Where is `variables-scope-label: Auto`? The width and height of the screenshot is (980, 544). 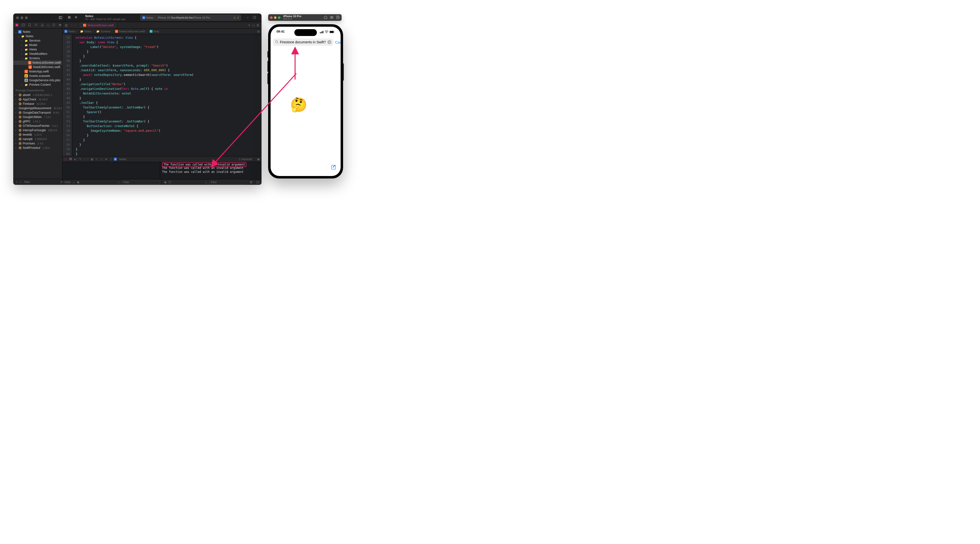 variables-scope-label: Auto is located at coordinates (67, 182).